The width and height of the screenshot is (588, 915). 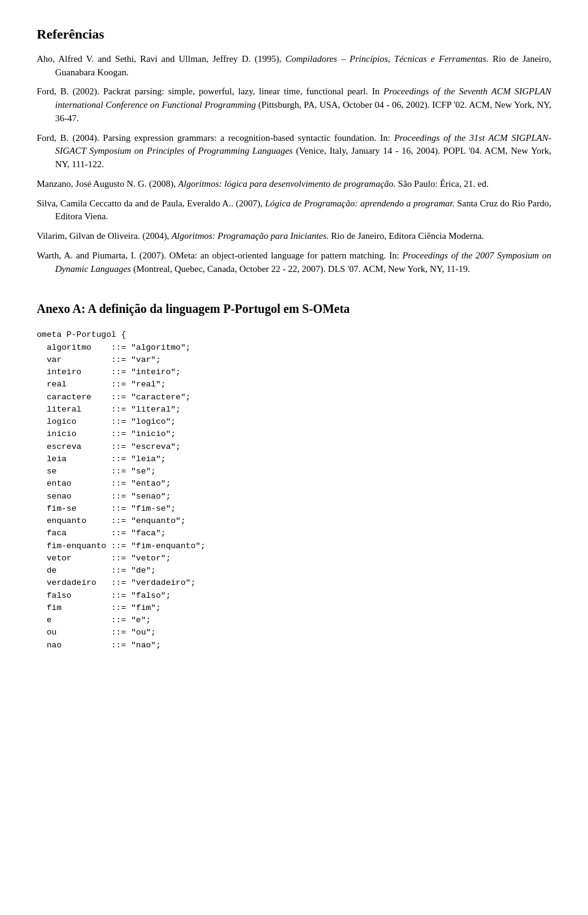 What do you see at coordinates (294, 105) in the screenshot?
I see `reference-ford2002: Ford, B. (2002). Packrat parsing: simple…` at bounding box center [294, 105].